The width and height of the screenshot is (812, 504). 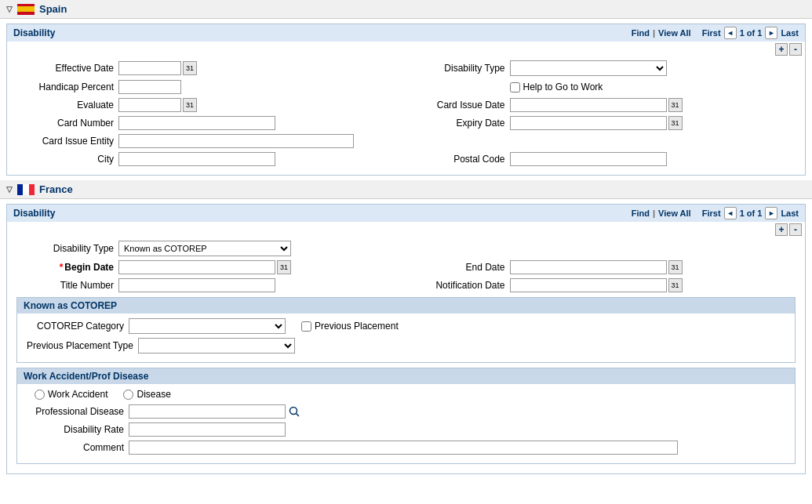 What do you see at coordinates (78, 448) in the screenshot?
I see `france-comment-label: Comment` at bounding box center [78, 448].